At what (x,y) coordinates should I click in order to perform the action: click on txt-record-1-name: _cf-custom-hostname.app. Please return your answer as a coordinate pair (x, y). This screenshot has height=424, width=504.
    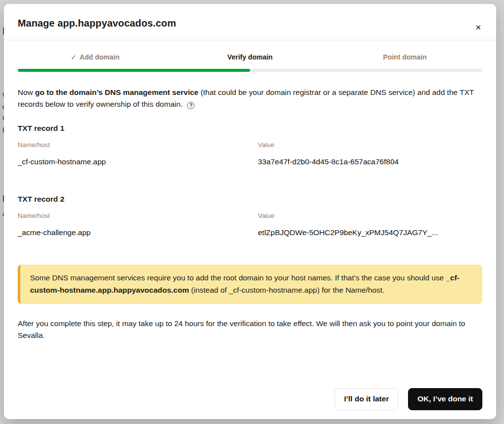
    Looking at the image, I should click on (138, 162).